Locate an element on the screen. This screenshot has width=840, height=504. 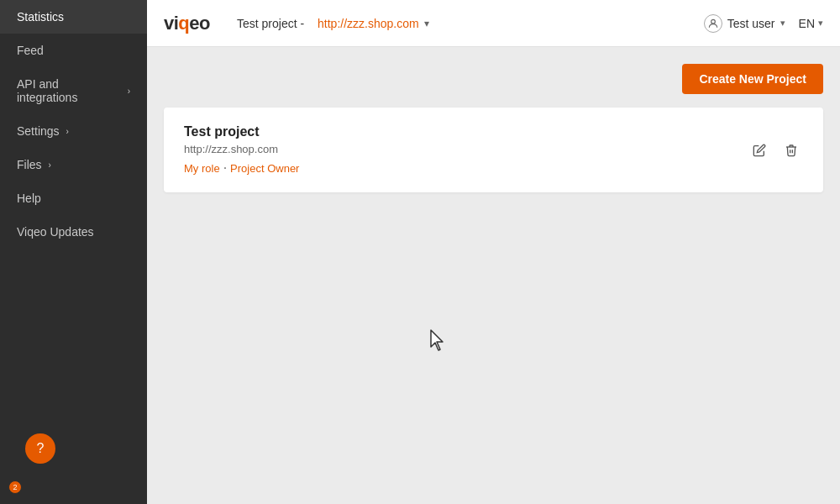
project-owner-link: Project Owner is located at coordinates (265, 168).